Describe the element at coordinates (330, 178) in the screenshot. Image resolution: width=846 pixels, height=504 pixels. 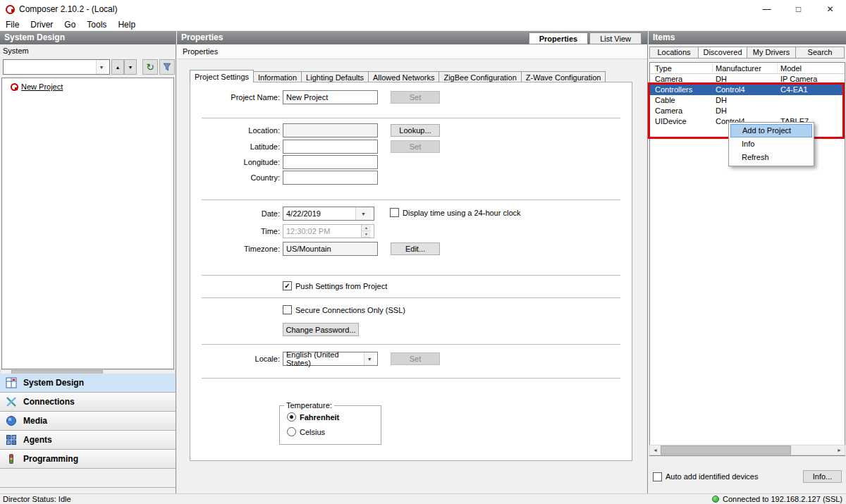
I see `country-input` at that location.